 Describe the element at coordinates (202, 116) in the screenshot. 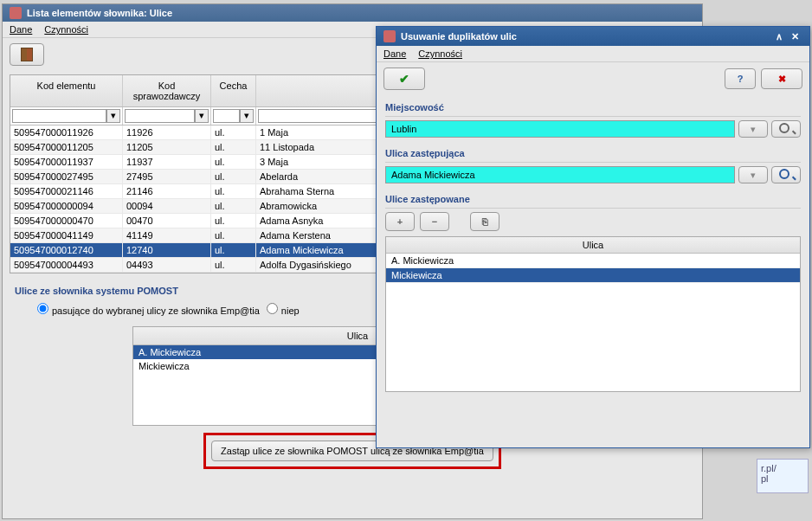

I see `filter-spr-dd: ▾` at that location.